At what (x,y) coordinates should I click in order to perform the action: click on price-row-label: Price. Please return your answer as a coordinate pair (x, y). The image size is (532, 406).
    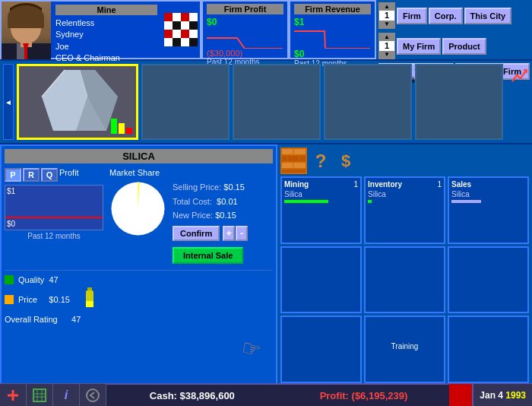
    Looking at the image, I should click on (27, 300).